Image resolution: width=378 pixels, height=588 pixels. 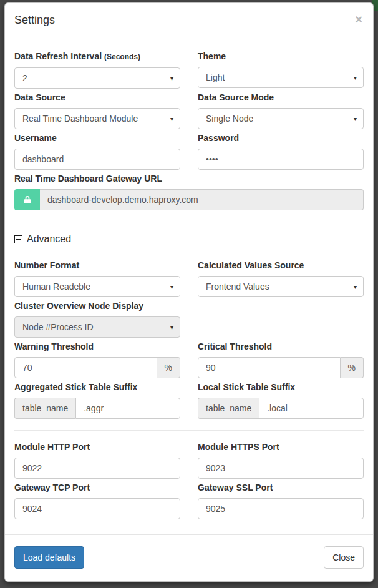 What do you see at coordinates (97, 368) in the screenshot?
I see `warning-threshold-group: %` at bounding box center [97, 368].